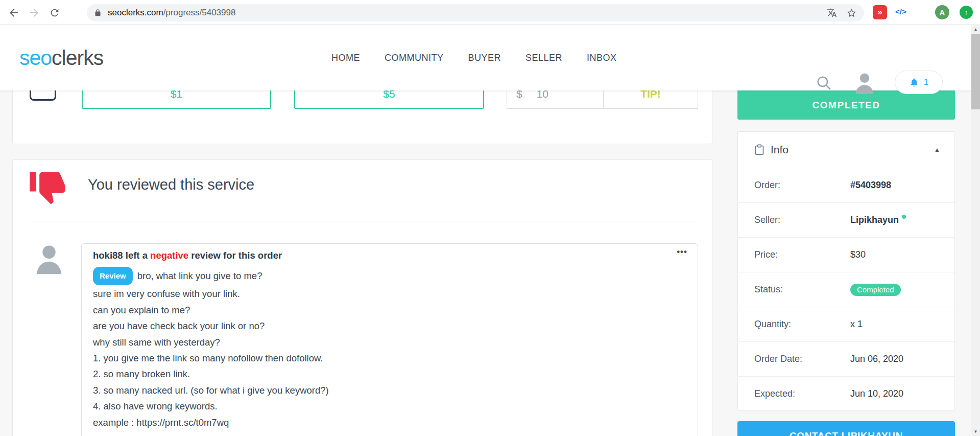 This screenshot has height=436, width=980. What do you see at coordinates (901, 11) in the screenshot?
I see `extension-devtools-icon: </>` at bounding box center [901, 11].